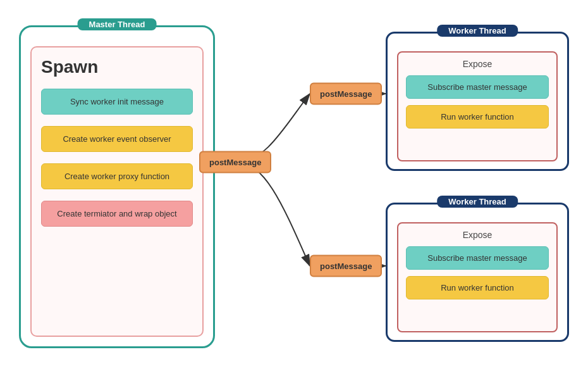  What do you see at coordinates (273, 214) in the screenshot?
I see `arrow-center-to-bottom` at bounding box center [273, 214].